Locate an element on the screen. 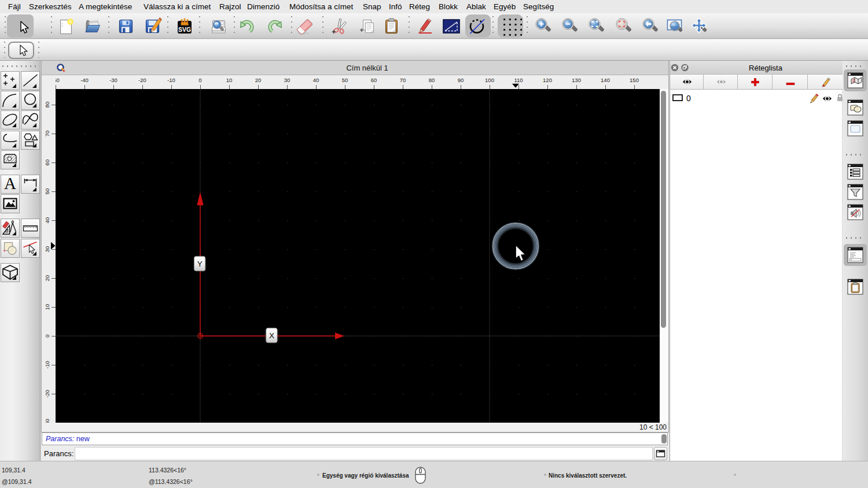  svg-text: -40 is located at coordinates (84, 80).